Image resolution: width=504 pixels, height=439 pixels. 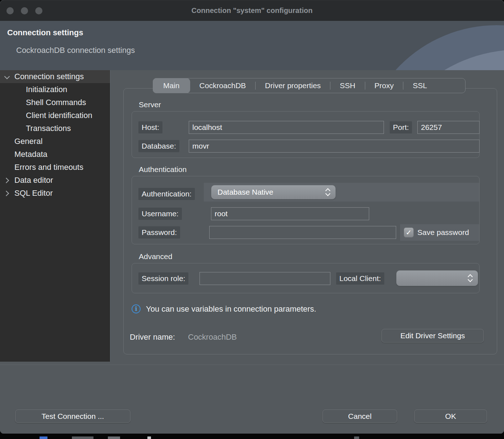 I want to click on settings-tree: Connection settings Initialization Shell…, so click(x=55, y=216).